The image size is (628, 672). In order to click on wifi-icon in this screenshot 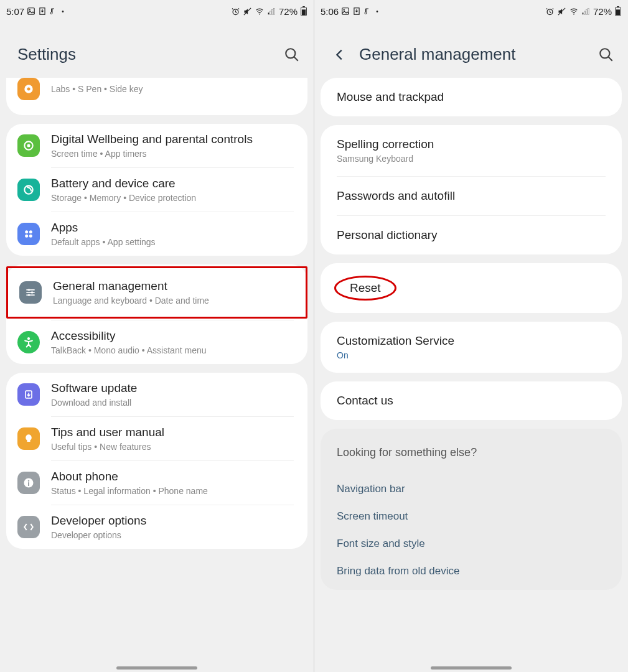, I will do `click(260, 11)`.